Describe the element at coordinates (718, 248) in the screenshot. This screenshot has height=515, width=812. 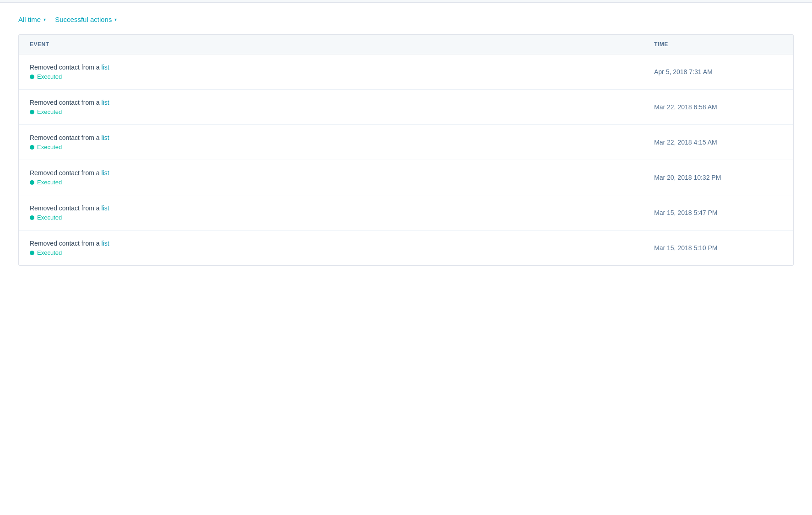
I see `time-cell: Mar 15, 2018 5:10 PM` at that location.